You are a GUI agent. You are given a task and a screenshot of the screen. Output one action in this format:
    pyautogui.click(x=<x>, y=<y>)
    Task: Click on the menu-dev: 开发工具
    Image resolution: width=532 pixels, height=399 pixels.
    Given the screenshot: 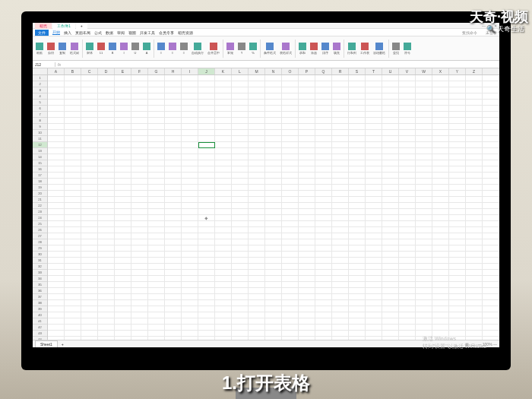 What is the action you would take?
    pyautogui.click(x=147, y=33)
    